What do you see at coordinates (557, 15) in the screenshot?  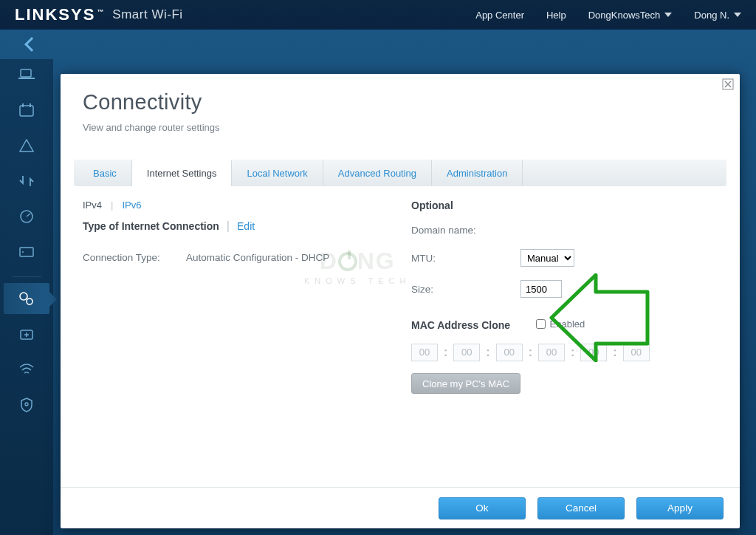 I see `nav-help: Help` at bounding box center [557, 15].